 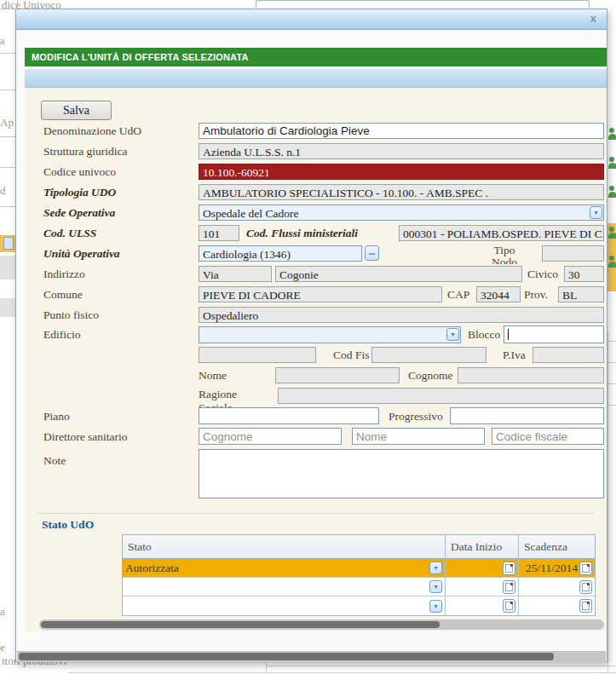 I want to click on edificio-select: ▾, so click(x=330, y=335).